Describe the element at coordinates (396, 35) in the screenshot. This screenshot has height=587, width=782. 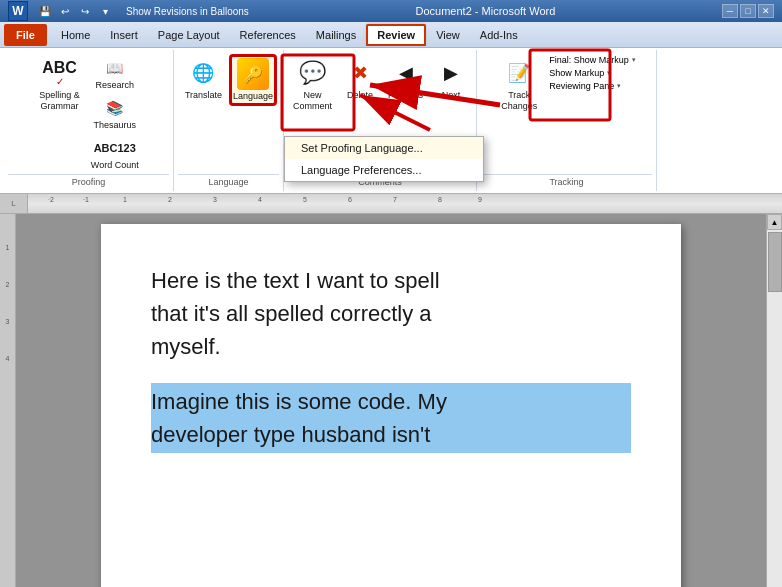
I see `tab-review: Review` at that location.